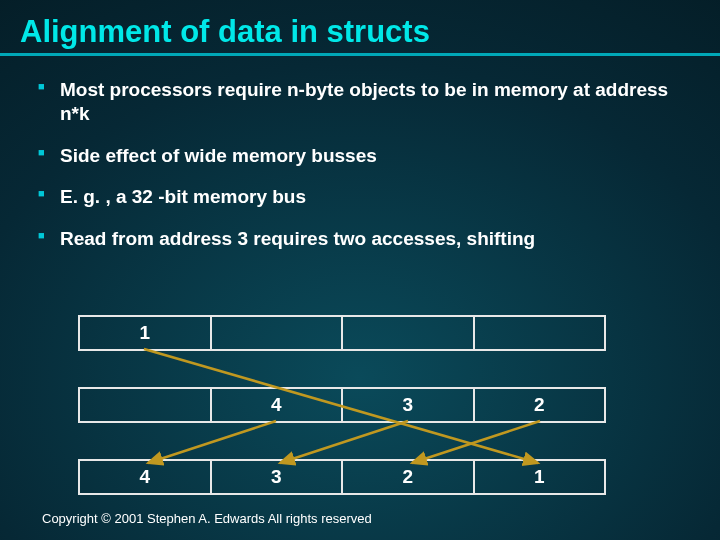  What do you see at coordinates (207, 518) in the screenshot?
I see `copyright-footer: Copyright © 2001 Stephen A. Edwards All …` at bounding box center [207, 518].